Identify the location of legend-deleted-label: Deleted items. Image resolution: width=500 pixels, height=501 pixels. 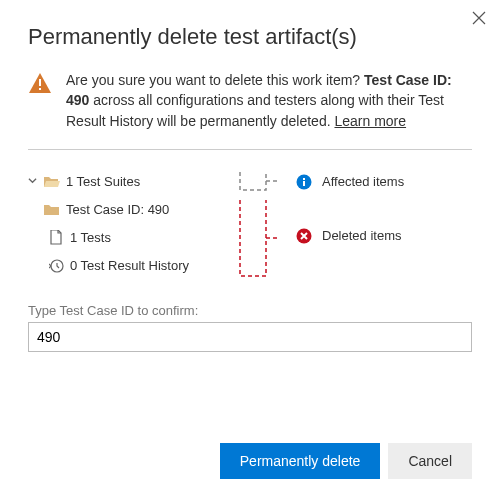
(362, 236).